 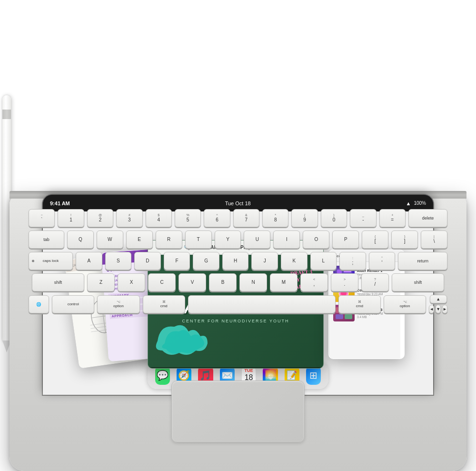 What do you see at coordinates (445, 309) in the screenshot?
I see `key-arrow-right: ►` at bounding box center [445, 309].